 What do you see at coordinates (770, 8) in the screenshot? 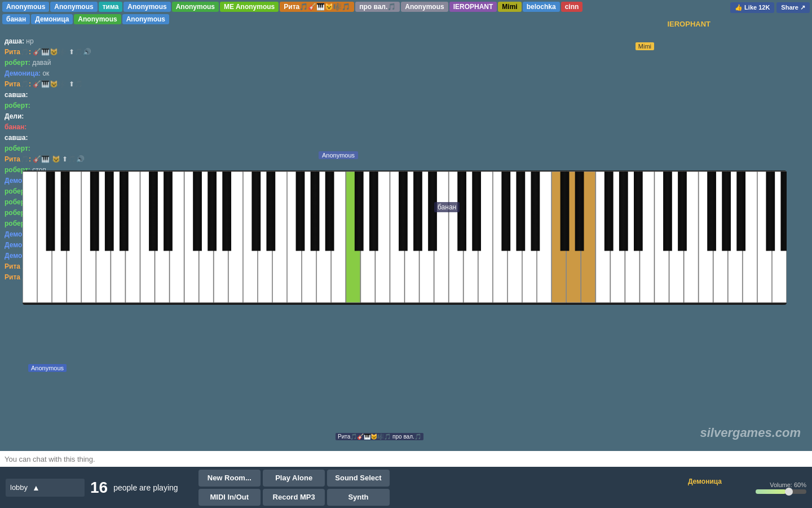
I see `social-buttons: 👍 Like 12K Share ↗` at bounding box center [770, 8].